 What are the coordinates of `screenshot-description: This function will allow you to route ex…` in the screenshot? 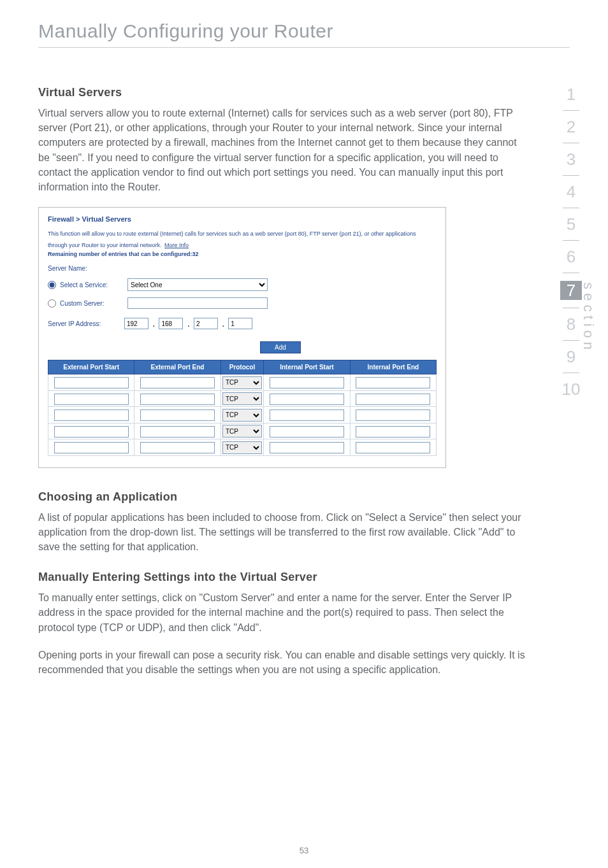 It's located at (232, 239).